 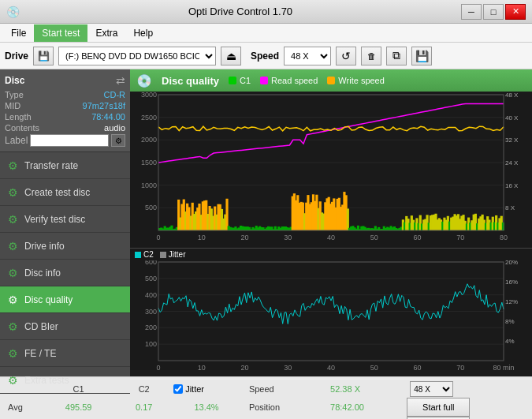 What do you see at coordinates (40, 354) in the screenshot?
I see `fe-te-label: FE / TE` at bounding box center [40, 354].